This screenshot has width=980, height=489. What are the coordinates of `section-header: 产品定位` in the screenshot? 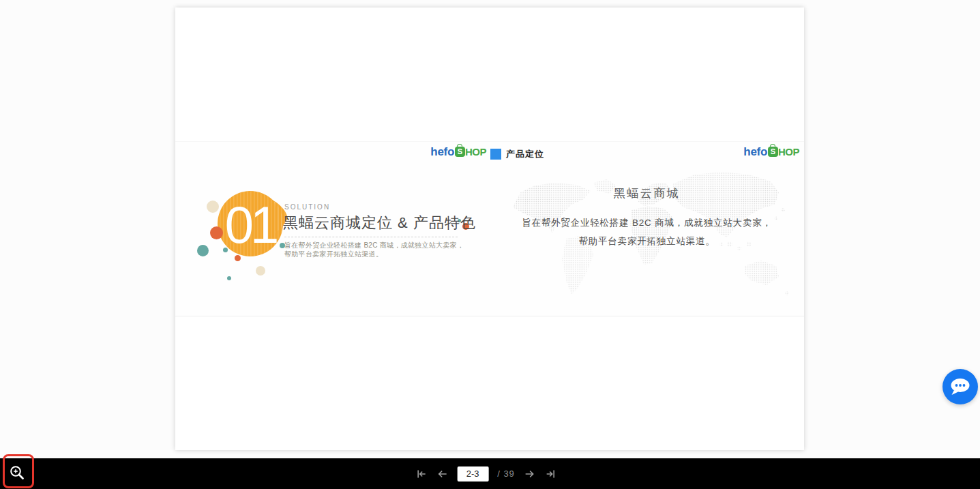 It's located at (517, 154).